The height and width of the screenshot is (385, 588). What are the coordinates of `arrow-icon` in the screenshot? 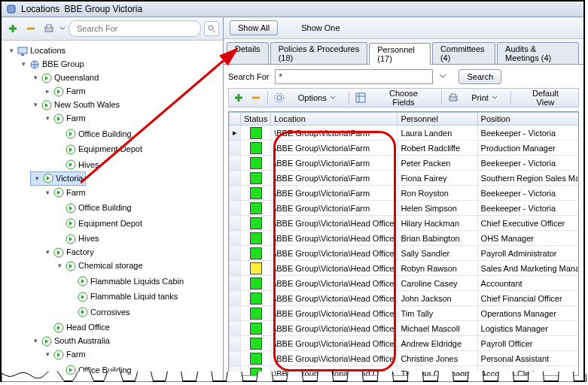 It's located at (71, 208).